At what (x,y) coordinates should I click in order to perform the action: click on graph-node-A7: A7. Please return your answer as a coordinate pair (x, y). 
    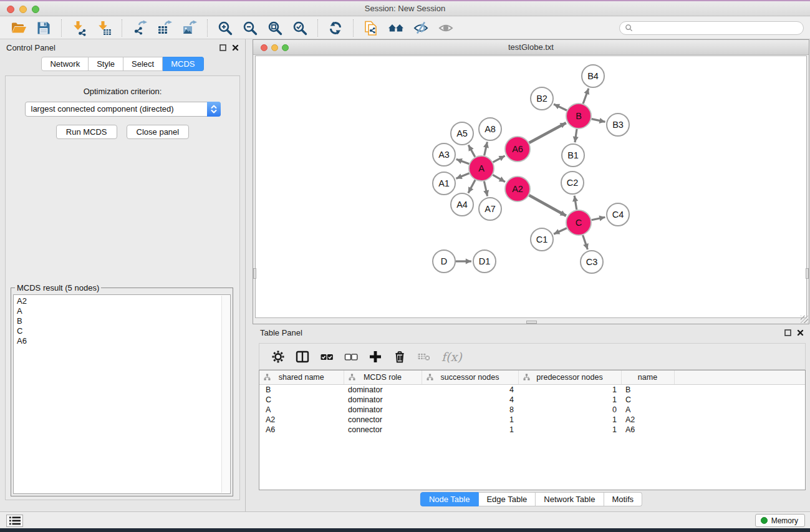
    Looking at the image, I should click on (490, 209).